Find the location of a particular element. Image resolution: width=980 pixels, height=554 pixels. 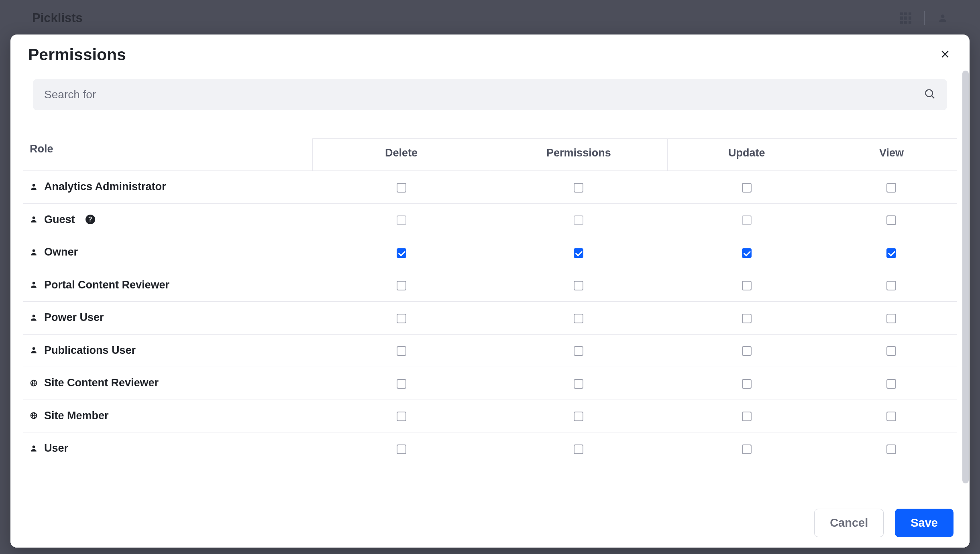

modal-title: Permissions is located at coordinates (77, 55).